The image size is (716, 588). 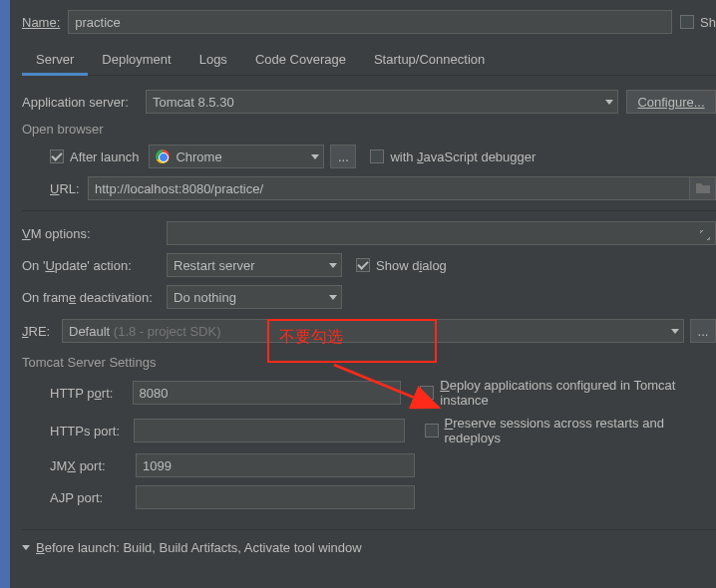 What do you see at coordinates (352, 341) in the screenshot?
I see `annotation-box: 不要勾选` at bounding box center [352, 341].